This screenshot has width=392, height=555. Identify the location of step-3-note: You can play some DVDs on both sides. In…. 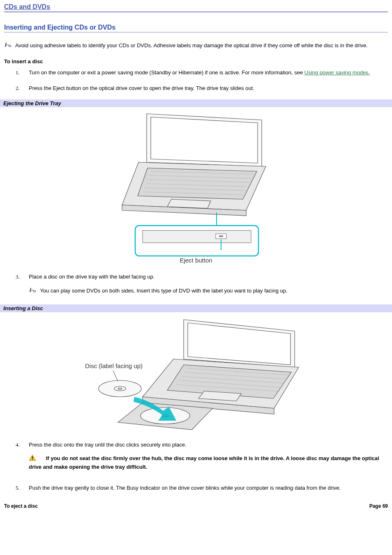
(208, 291).